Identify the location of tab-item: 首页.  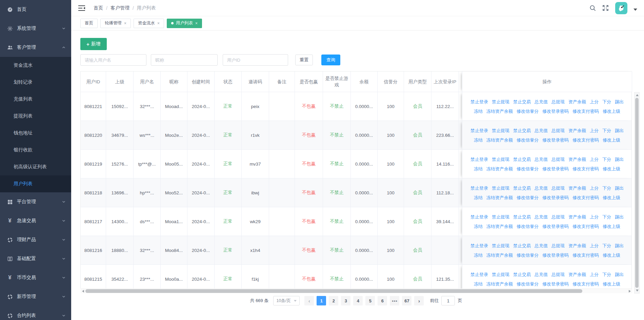
(89, 23).